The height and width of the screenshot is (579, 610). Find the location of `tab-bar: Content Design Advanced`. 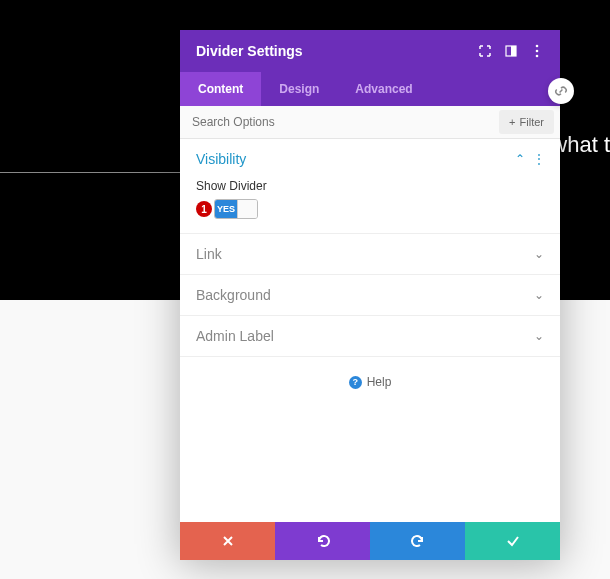

tab-bar: Content Design Advanced is located at coordinates (370, 89).